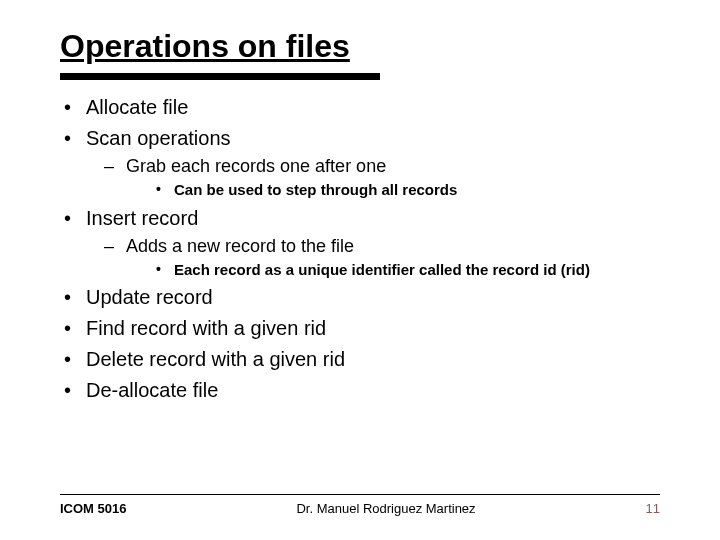 The width and height of the screenshot is (720, 540). I want to click on slide-title: Operations on files, so click(360, 46).